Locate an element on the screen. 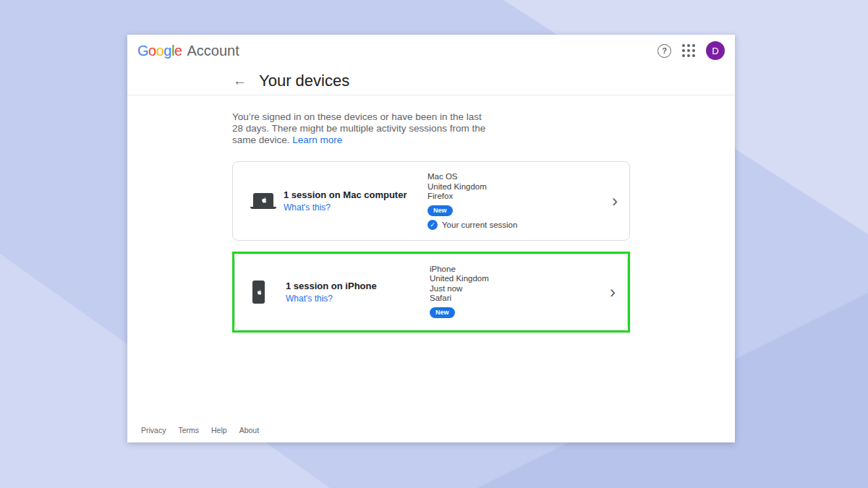  device-title: 1 session on iPhone is located at coordinates (357, 286).